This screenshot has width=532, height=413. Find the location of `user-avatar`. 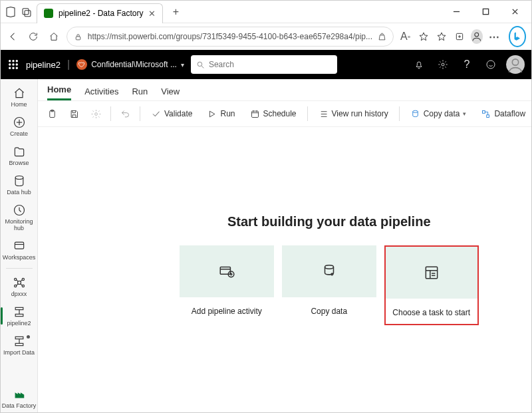

user-avatar is located at coordinates (515, 65).